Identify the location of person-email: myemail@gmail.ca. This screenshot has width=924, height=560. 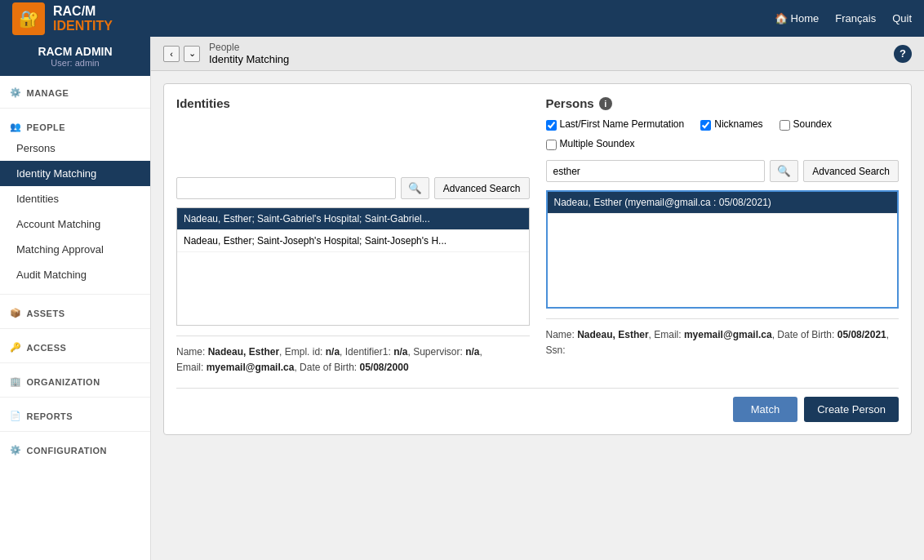
(728, 335).